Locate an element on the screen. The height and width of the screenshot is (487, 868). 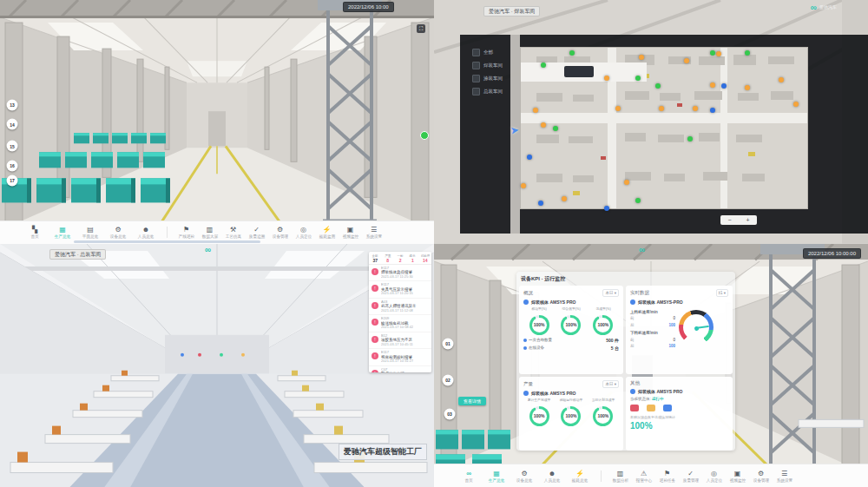
toolbar-item: ▥ 数据大屏 is located at coordinates (210, 233).